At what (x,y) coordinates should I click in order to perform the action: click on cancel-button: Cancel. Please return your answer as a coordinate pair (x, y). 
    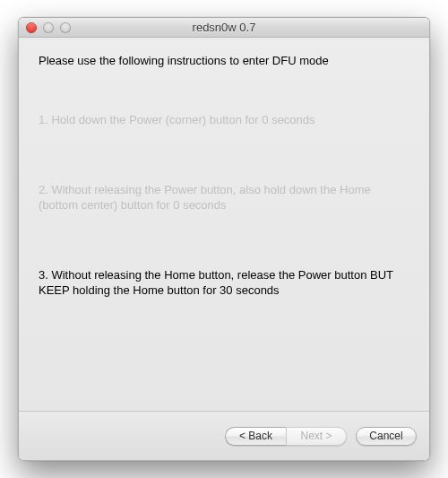
    Looking at the image, I should click on (386, 436).